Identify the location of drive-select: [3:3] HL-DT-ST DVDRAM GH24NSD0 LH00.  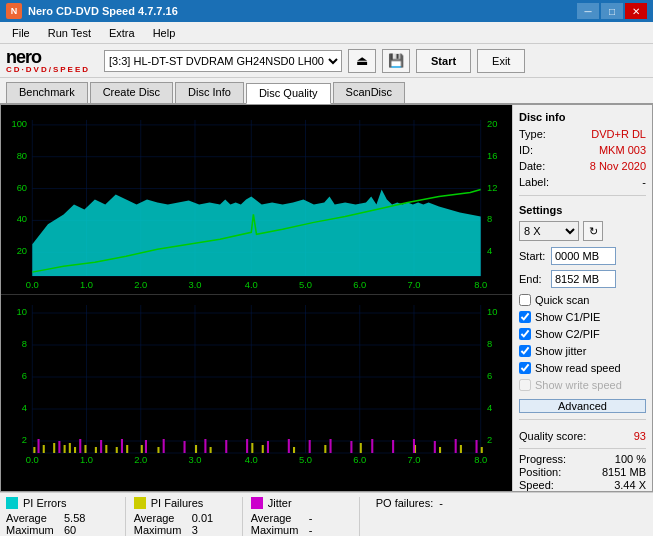
(223, 61).